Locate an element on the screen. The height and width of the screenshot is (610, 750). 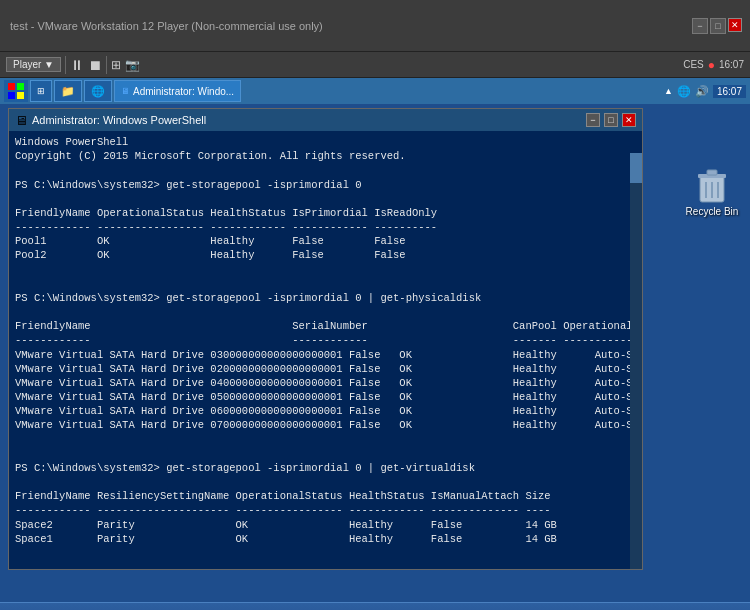
system-tray: ▲ 🌐 🔊 16:07 is located at coordinates (705, 92).